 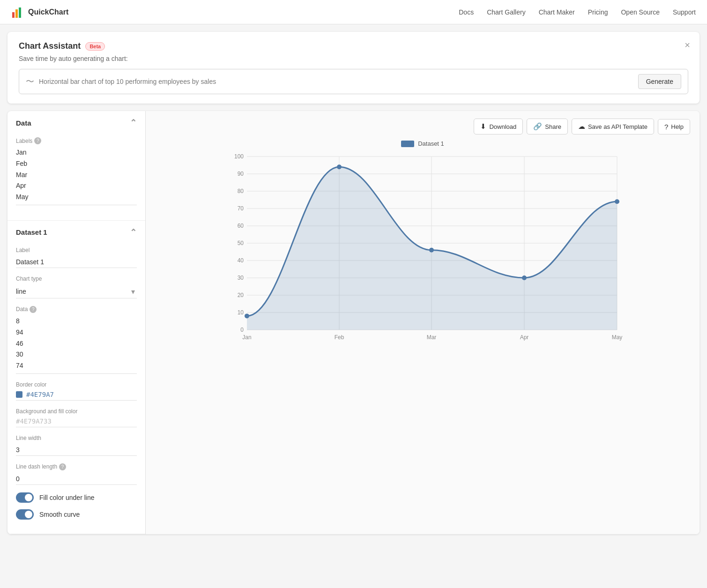 What do you see at coordinates (76, 345) in the screenshot?
I see `data-values: 8 94 46 30 74` at bounding box center [76, 345].